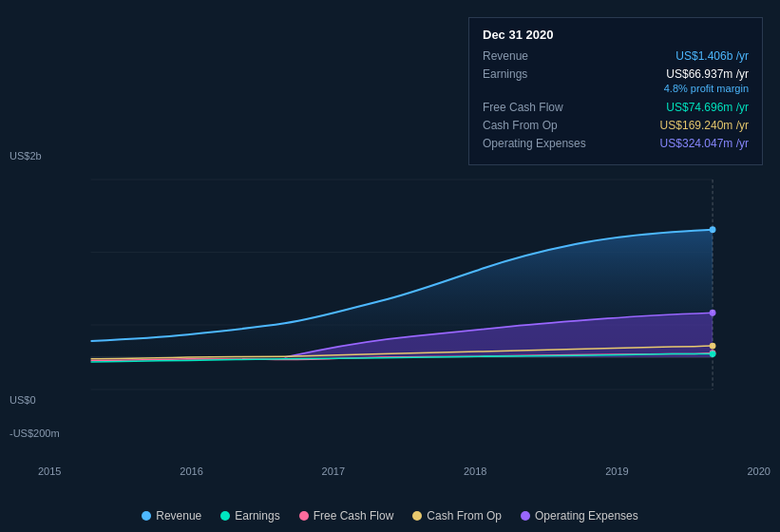 This screenshot has width=780, height=532. Describe the element at coordinates (540, 74) in the screenshot. I see `earnings-label: Earnings` at that location.